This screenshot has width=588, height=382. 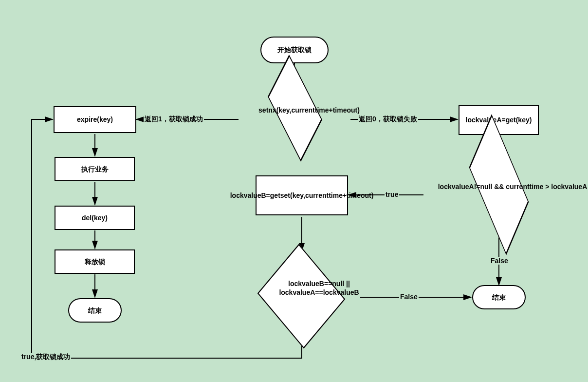 I want to click on end1-label: 结束, so click(x=95, y=310).